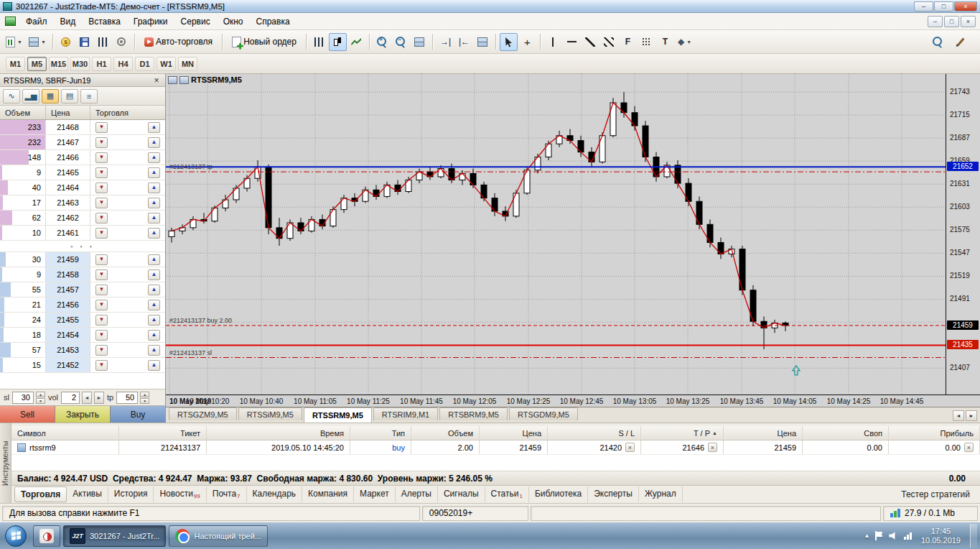 The width and height of the screenshot is (980, 549). Describe the element at coordinates (163, 433) in the screenshot. I see `trade-column-header-2: Тикет` at that location.